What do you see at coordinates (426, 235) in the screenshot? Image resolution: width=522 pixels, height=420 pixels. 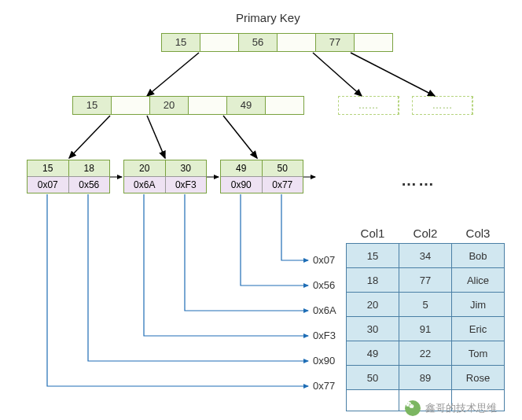 I see `table-header: Col2` at bounding box center [426, 235].